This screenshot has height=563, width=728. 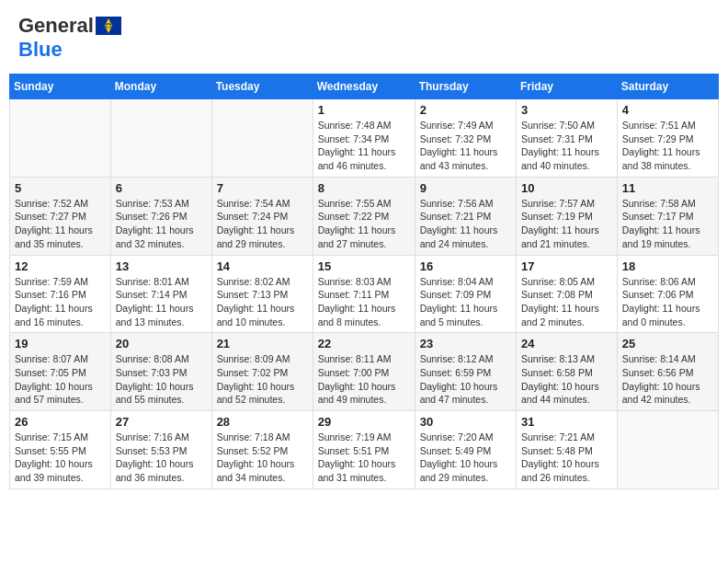 What do you see at coordinates (566, 344) in the screenshot?
I see `day-number: 24` at bounding box center [566, 344].